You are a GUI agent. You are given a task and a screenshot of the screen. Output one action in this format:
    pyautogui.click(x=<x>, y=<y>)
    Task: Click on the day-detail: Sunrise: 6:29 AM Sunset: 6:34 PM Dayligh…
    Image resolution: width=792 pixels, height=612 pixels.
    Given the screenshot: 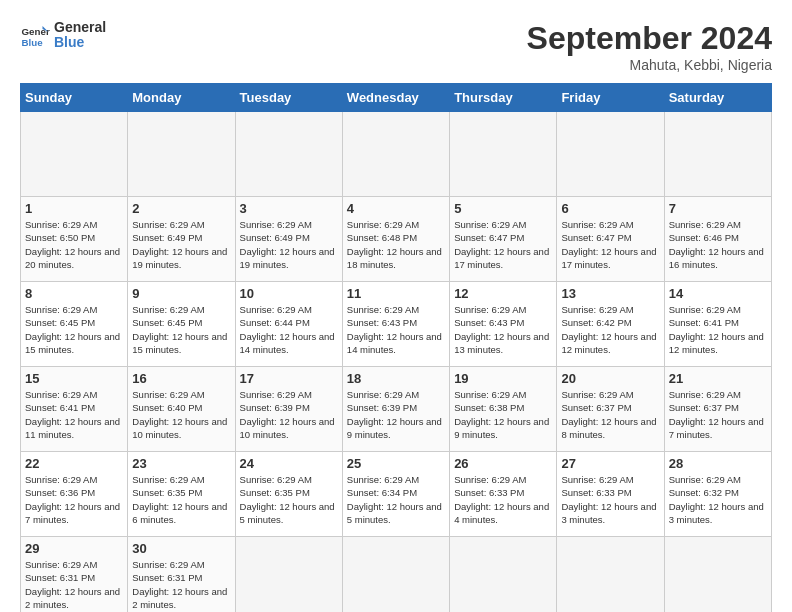 What is the action you would take?
    pyautogui.click(x=396, y=500)
    